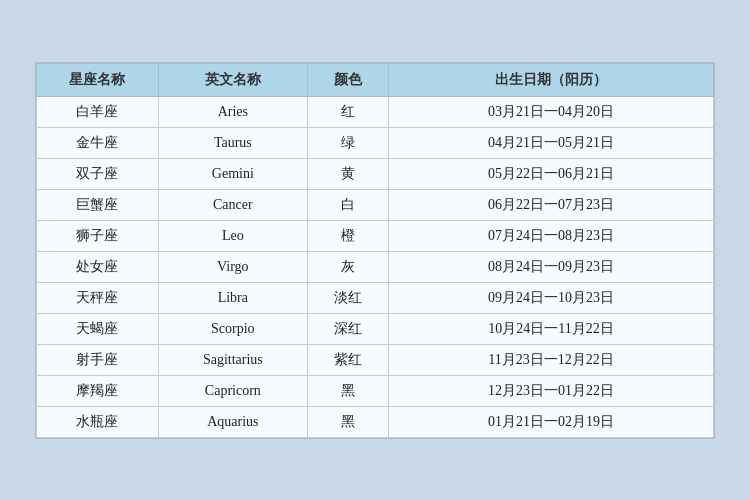  I want to click on cell-chinese: 摩羯座, so click(98, 390).